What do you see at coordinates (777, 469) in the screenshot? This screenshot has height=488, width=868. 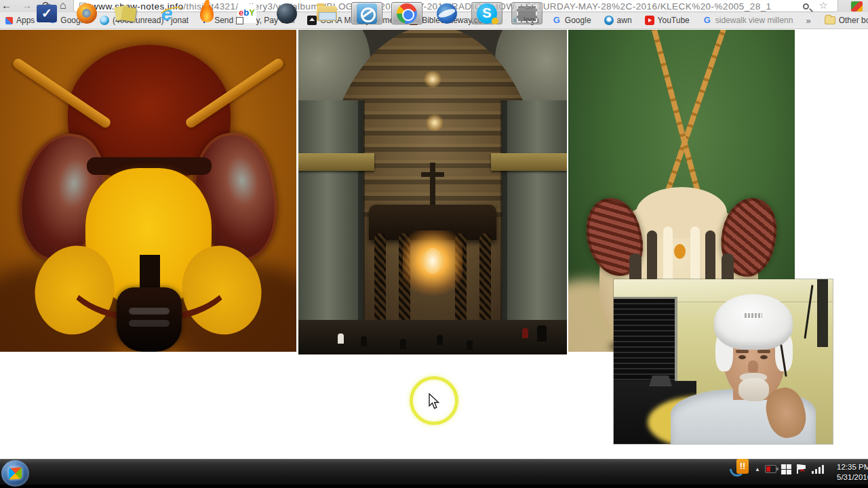 I see `system-tray: !! ▲ ×` at bounding box center [777, 469].